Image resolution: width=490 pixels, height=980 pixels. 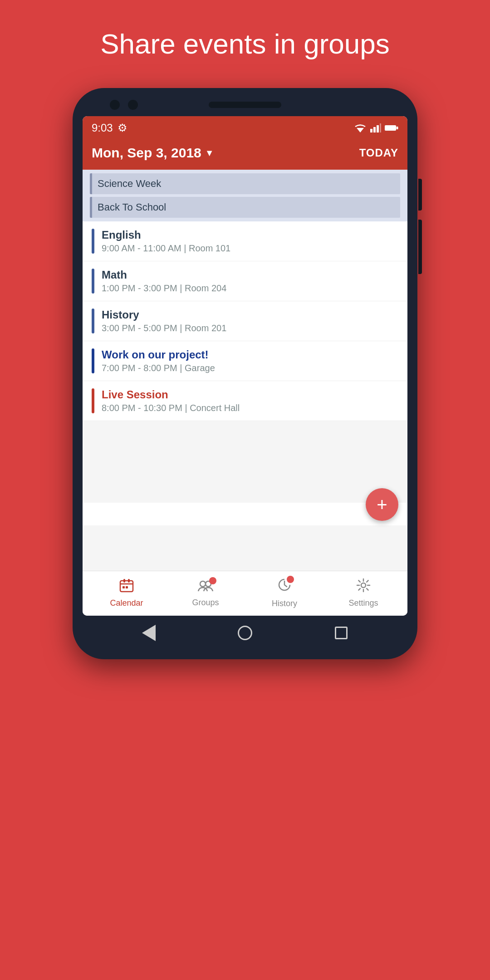 What do you see at coordinates (245, 321) in the screenshot?
I see `event-history: History 3:00 PM - 5:00 PM | Room 201` at bounding box center [245, 321].